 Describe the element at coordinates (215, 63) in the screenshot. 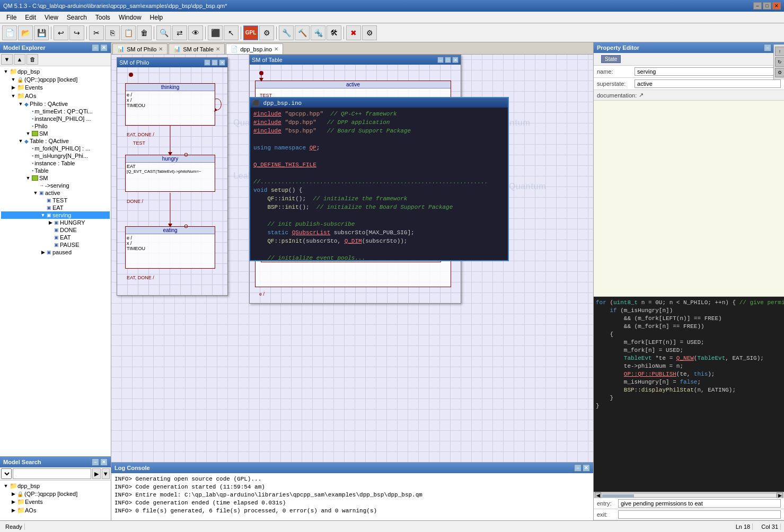

I see `sm-philo-restore: □` at that location.